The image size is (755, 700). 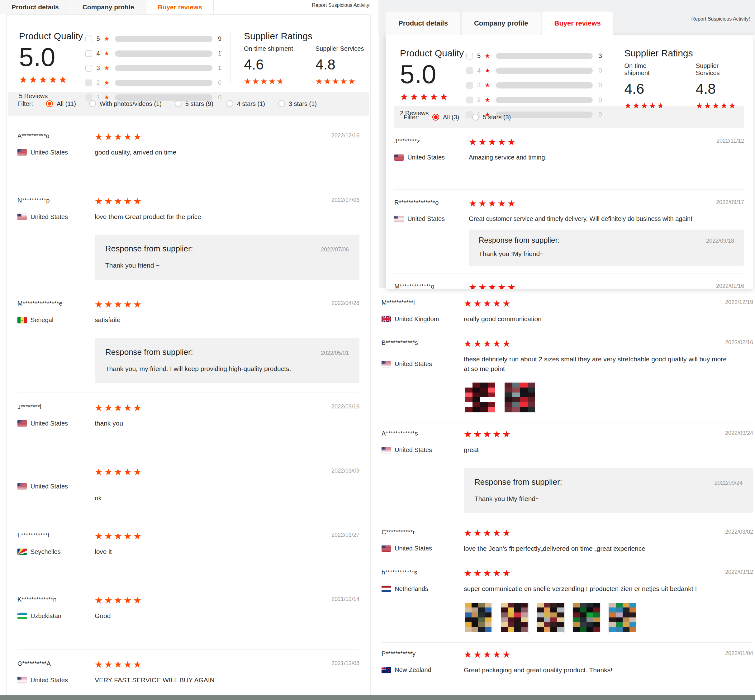 I want to click on histogram-count: 3, so click(x=604, y=56).